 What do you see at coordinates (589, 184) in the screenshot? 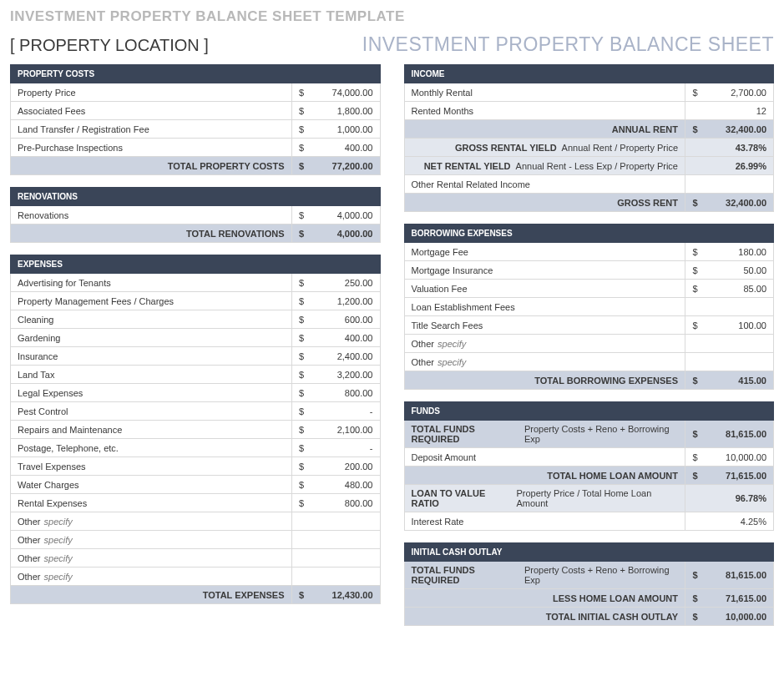
I see `data-row: Other Rental Related Income` at bounding box center [589, 184].